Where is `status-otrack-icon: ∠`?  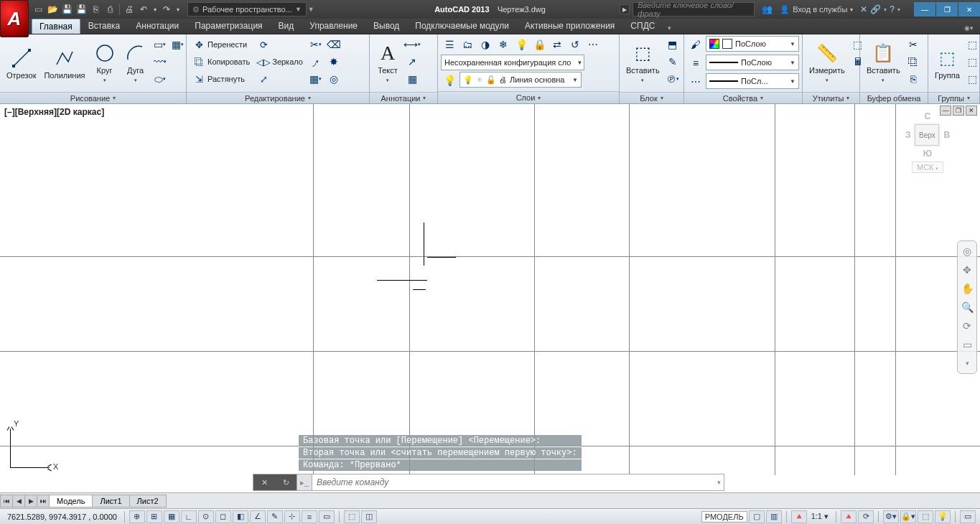 status-otrack-icon: ∠ is located at coordinates (258, 517).